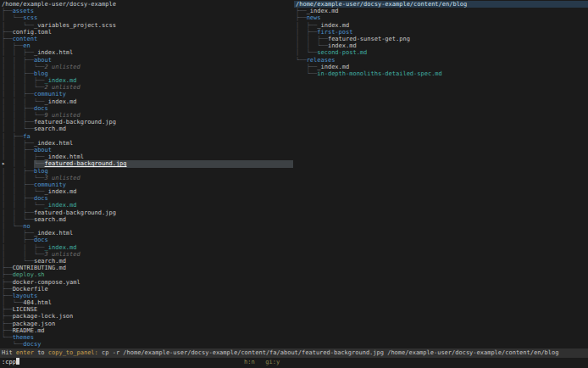 The height and width of the screenshot is (368, 588). What do you see at coordinates (147, 164) in the screenshot?
I see `tree-row: ▸ │ │ └──featured-background.jpg` at bounding box center [147, 164].